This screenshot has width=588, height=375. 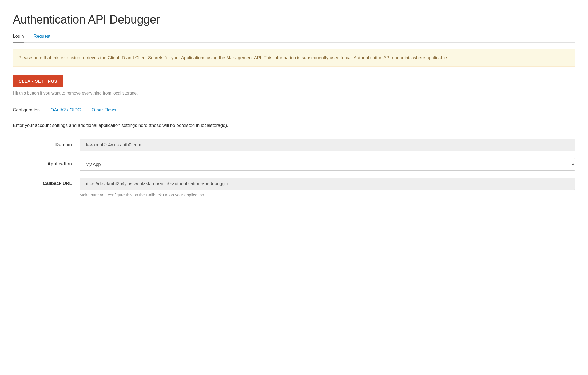 I want to click on top-tab-bar: Login Request, so click(x=294, y=38).